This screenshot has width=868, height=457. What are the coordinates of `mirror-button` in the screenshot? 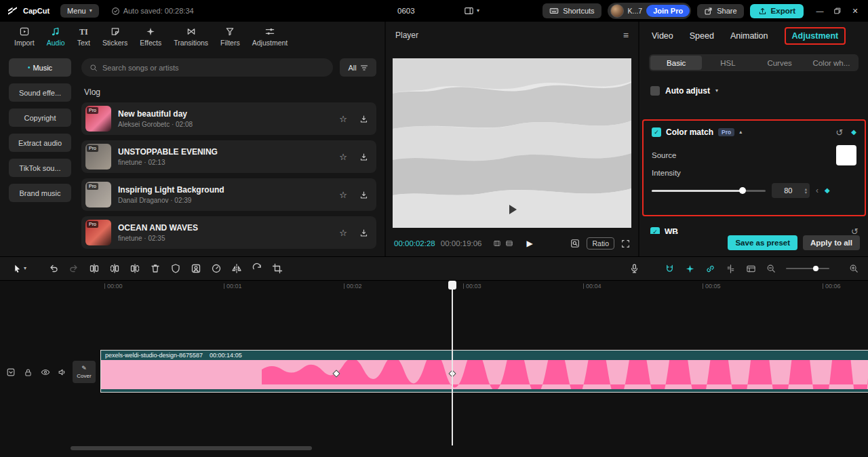 It's located at (237, 269).